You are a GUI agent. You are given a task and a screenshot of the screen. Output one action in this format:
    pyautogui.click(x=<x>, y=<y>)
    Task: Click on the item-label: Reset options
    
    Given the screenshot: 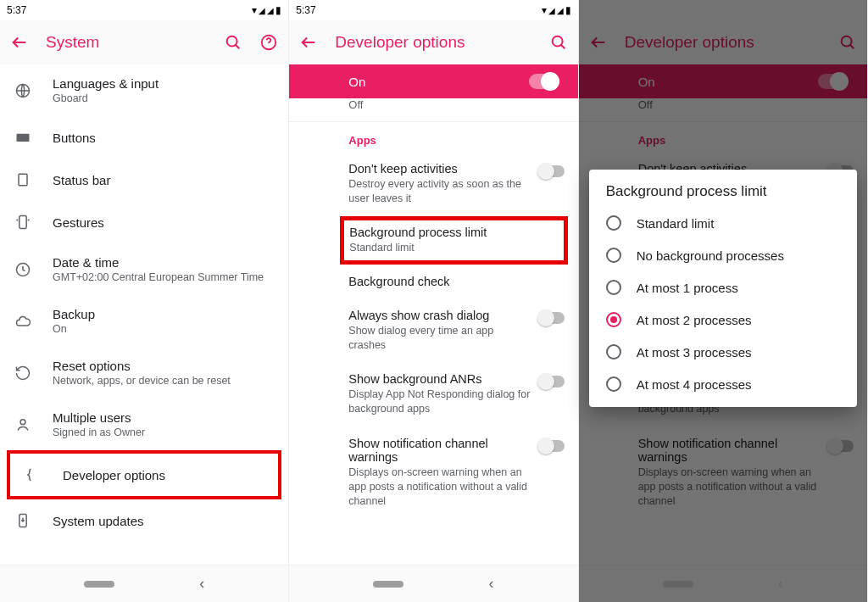 What is the action you would take?
    pyautogui.click(x=164, y=366)
    